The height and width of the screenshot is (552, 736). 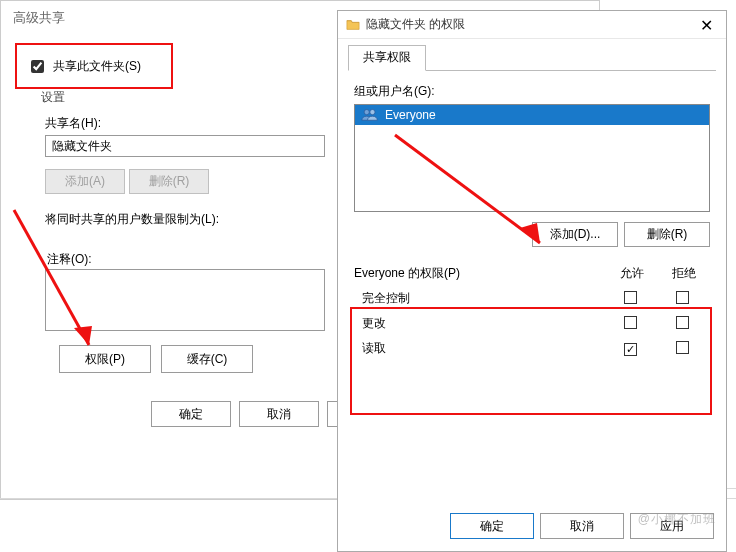 I want to click on column-deny: 拒绝, so click(x=684, y=274).